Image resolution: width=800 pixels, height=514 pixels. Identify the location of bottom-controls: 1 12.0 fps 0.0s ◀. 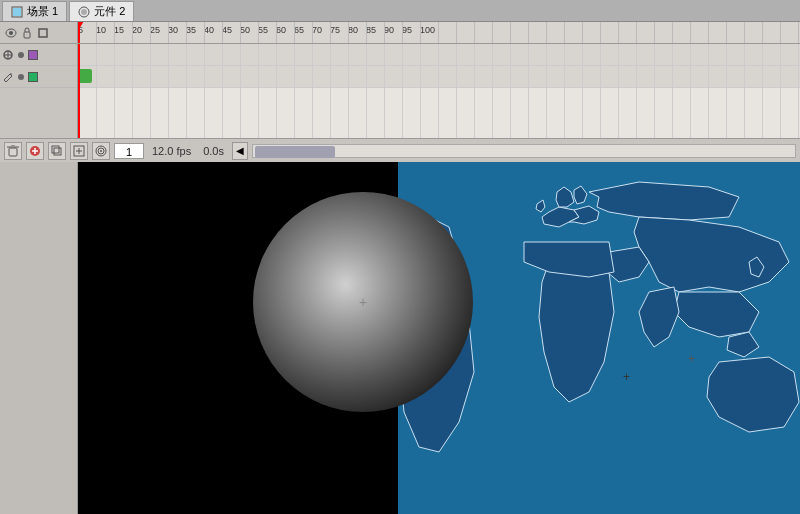
(400, 150).